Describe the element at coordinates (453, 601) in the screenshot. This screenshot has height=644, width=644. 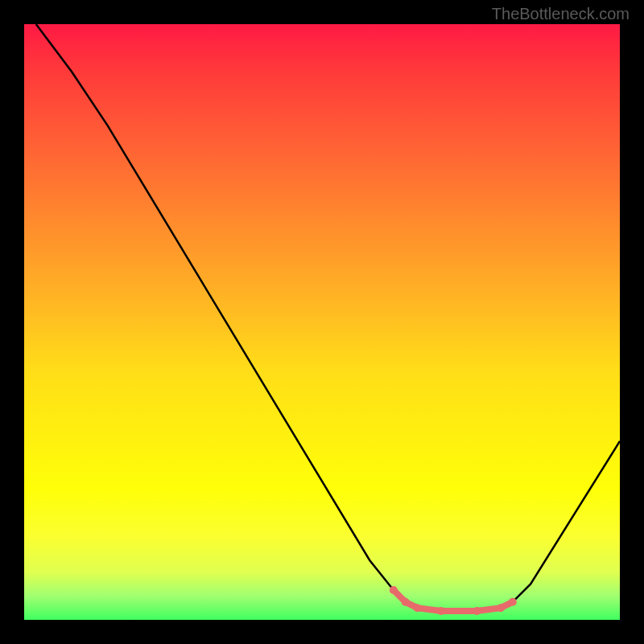
I see `optimal-range-highlight` at that location.